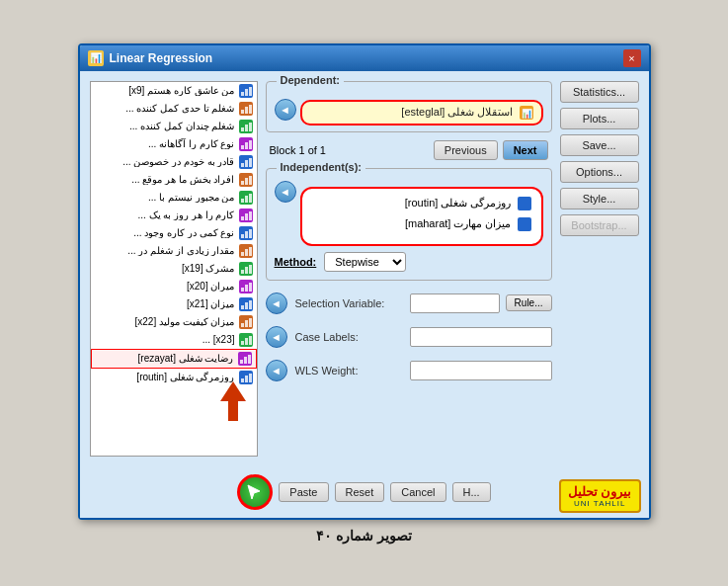 Image resolution: width=728 pixels, height=586 pixels. I want to click on rule-button: Rule..., so click(529, 302).